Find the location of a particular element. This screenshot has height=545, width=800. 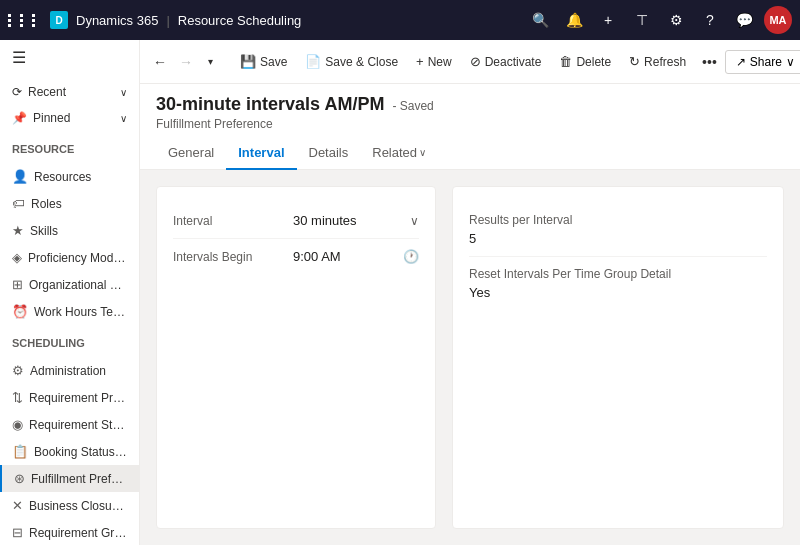

toolbar: ← → ▾ 💾 Save 📄 Save & Close + New ⊘ Deac… is located at coordinates (470, 62).